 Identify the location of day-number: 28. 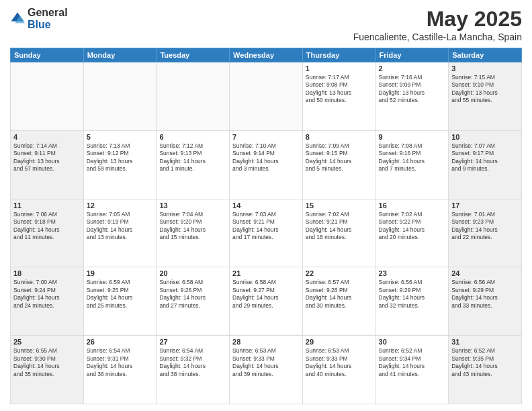
(266, 342).